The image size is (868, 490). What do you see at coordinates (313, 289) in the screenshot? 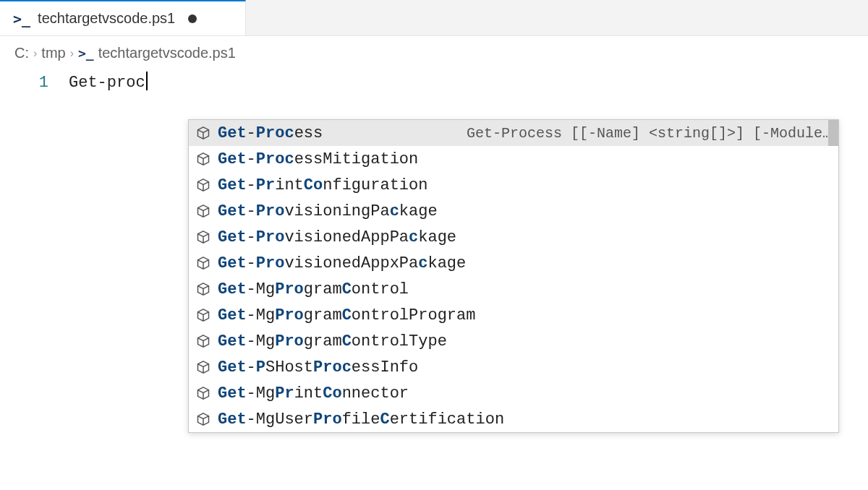
I see `suggestion-label: Get-MgProgramControl` at bounding box center [313, 289].